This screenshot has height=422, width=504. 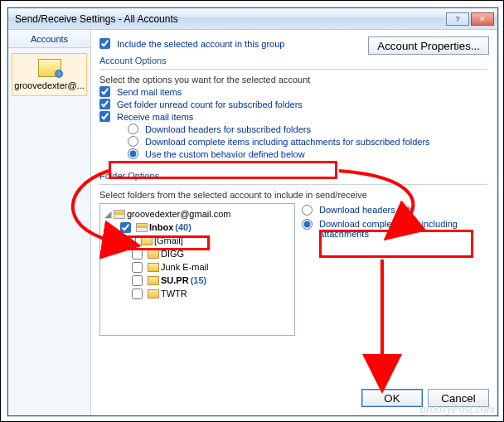 What do you see at coordinates (293, 104) in the screenshot?
I see `get-unread-row: Get folder unread count for subscribed f…` at bounding box center [293, 104].